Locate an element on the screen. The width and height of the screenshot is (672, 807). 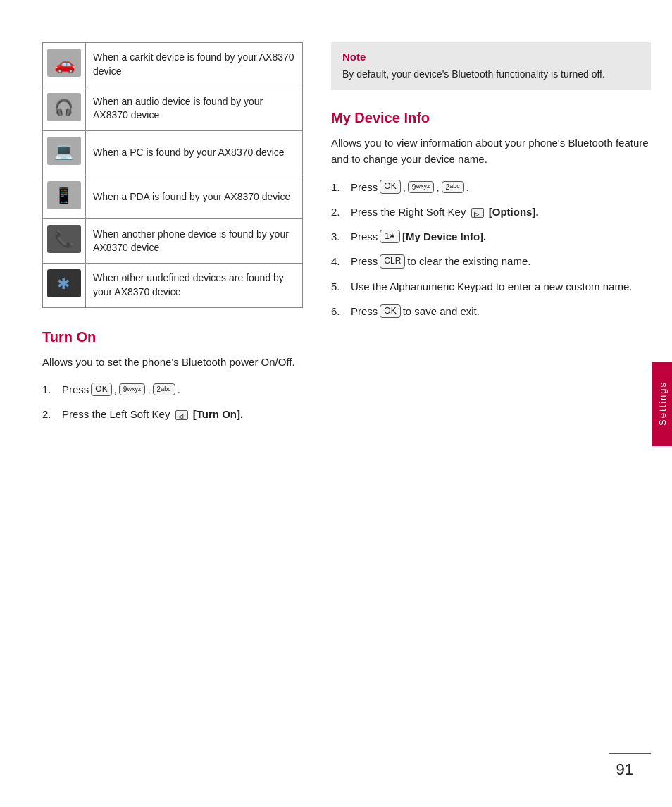
device-icons-table: When a carkit device is found by your AX… is located at coordinates (173, 175).